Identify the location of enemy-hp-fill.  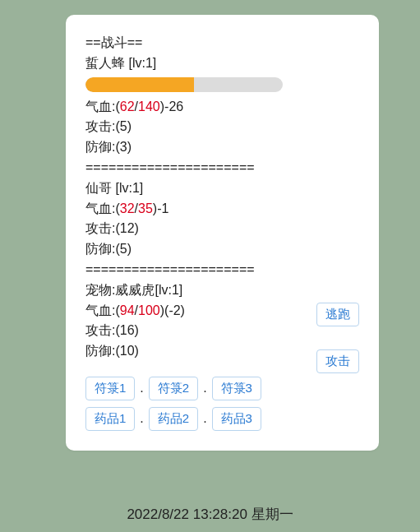
(140, 85).